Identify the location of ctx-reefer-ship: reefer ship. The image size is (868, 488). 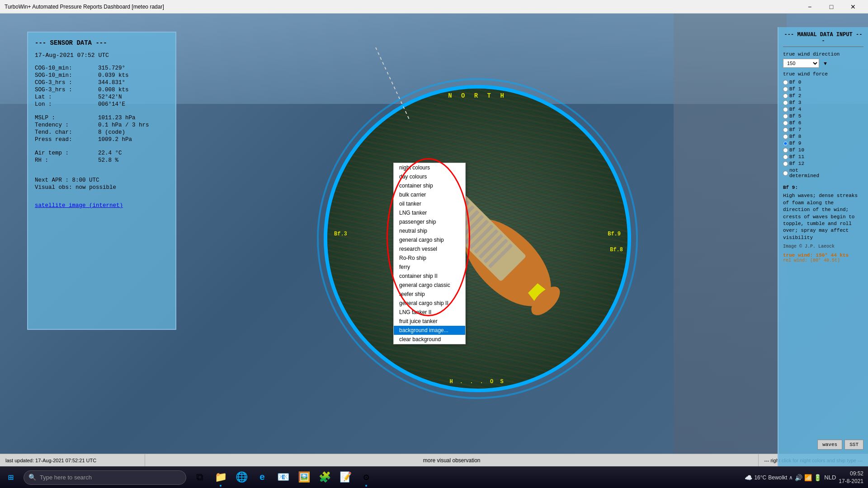
(429, 294).